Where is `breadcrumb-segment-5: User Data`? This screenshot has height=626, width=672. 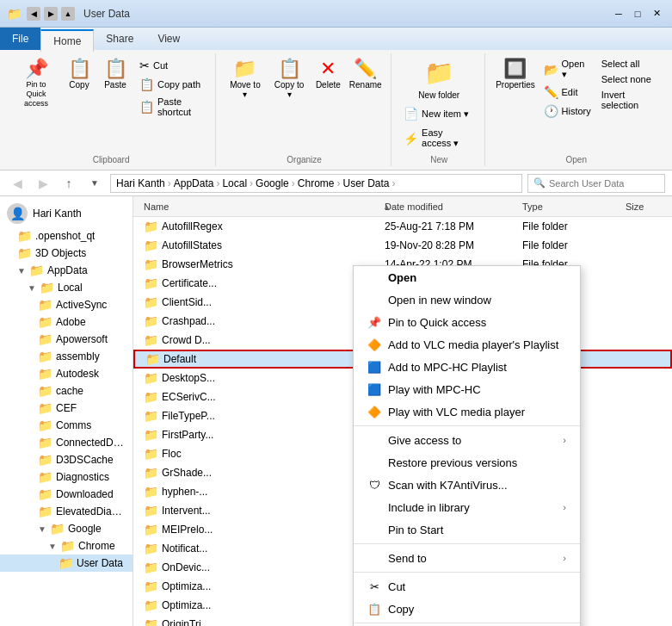
breadcrumb-segment-5: User Data is located at coordinates (366, 183).